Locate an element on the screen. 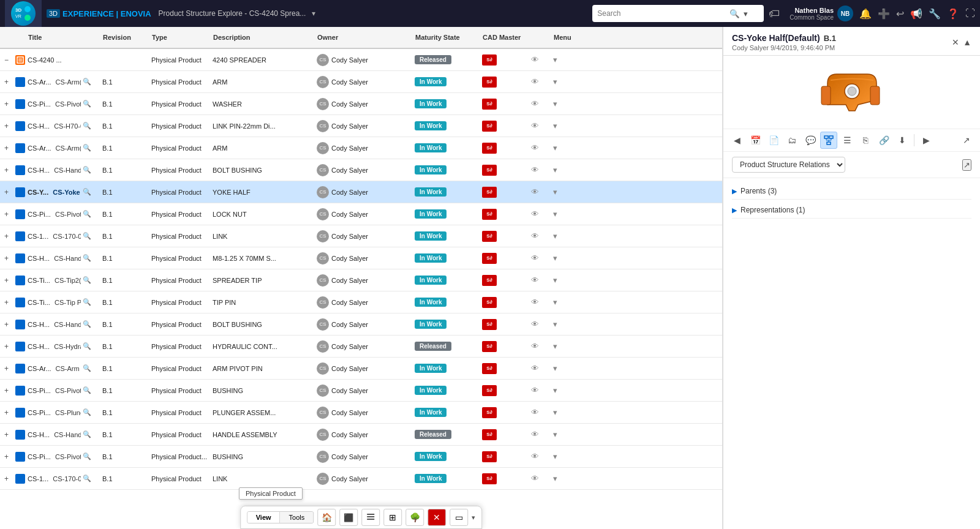 This screenshot has width=980, height=529. tree-button: 🌳 is located at coordinates (415, 517).